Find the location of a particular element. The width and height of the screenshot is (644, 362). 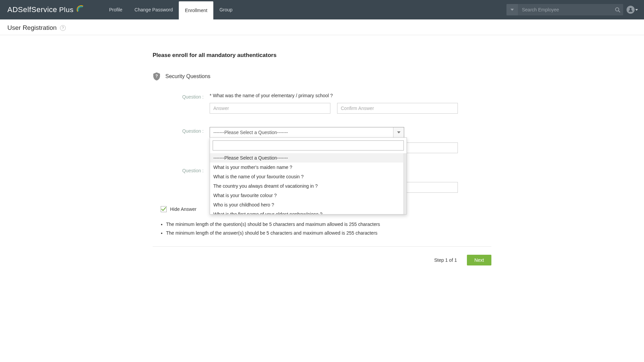

nav: Profile Change Password Enrollment Group is located at coordinates (171, 10).